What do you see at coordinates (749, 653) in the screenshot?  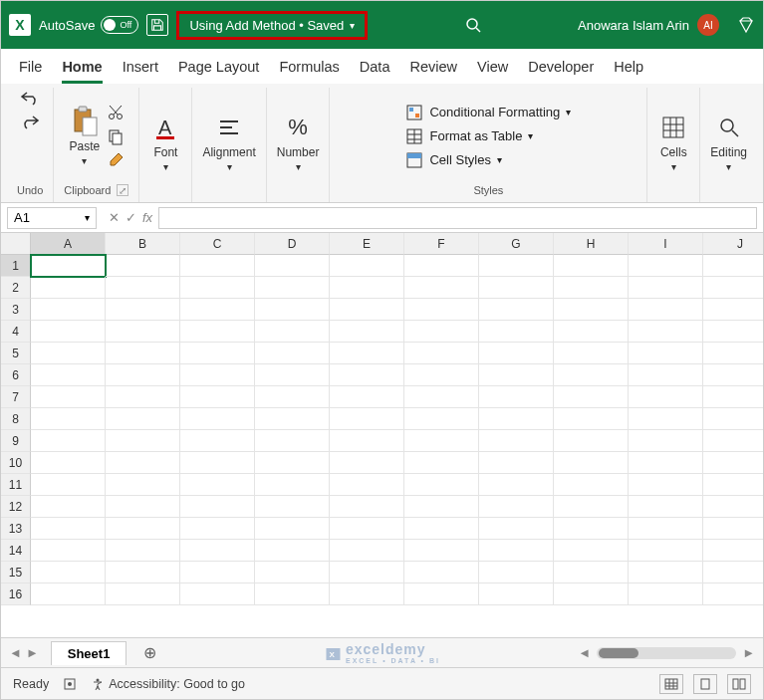 I see `scroll-right-button: ►` at bounding box center [749, 653].